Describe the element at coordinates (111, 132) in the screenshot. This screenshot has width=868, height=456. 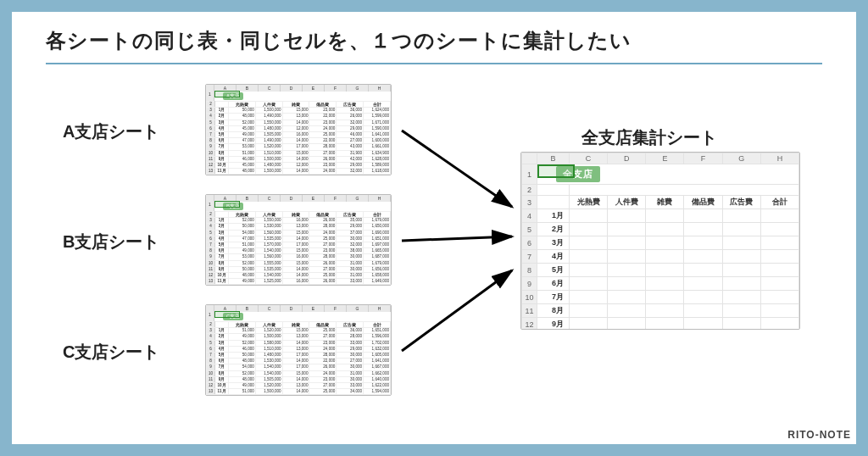
I see `branch-a-label: A支店シート` at that location.